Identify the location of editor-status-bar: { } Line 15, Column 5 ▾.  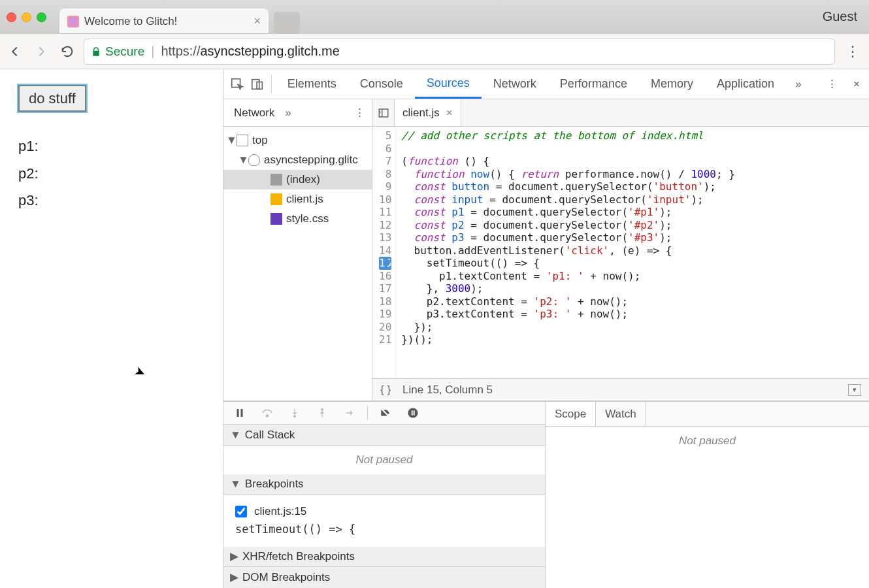
(621, 389).